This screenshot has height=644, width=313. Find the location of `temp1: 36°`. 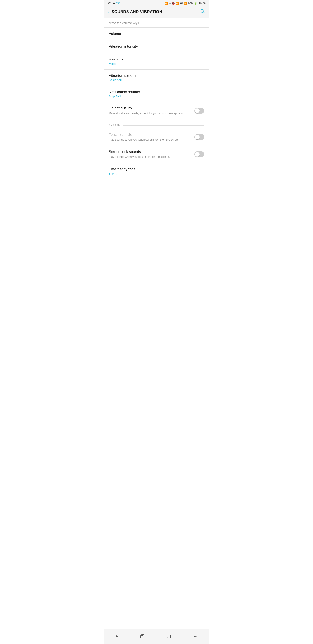

temp1: 36° is located at coordinates (109, 4).